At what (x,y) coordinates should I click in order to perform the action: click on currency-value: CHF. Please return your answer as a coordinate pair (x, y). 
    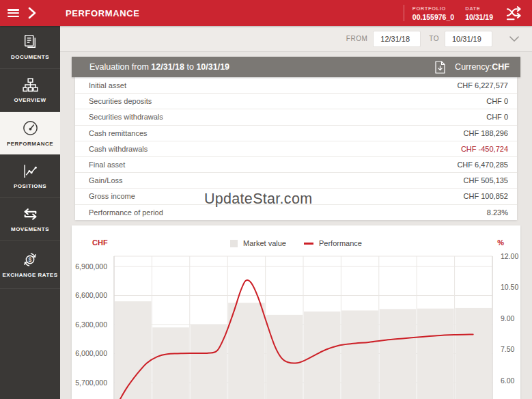
    Looking at the image, I should click on (501, 67).